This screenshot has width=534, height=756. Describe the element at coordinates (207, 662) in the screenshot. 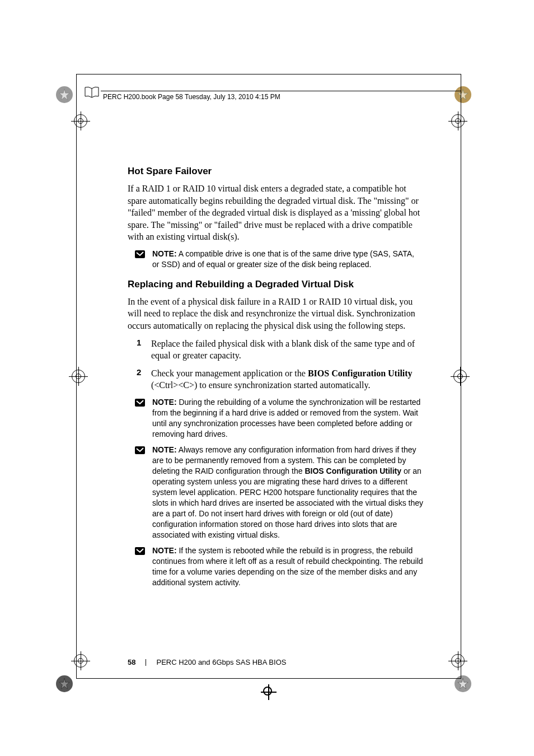

I see `page-footer: 58 PERC H200 and 6Gbps SAS HBA BIOS` at that location.